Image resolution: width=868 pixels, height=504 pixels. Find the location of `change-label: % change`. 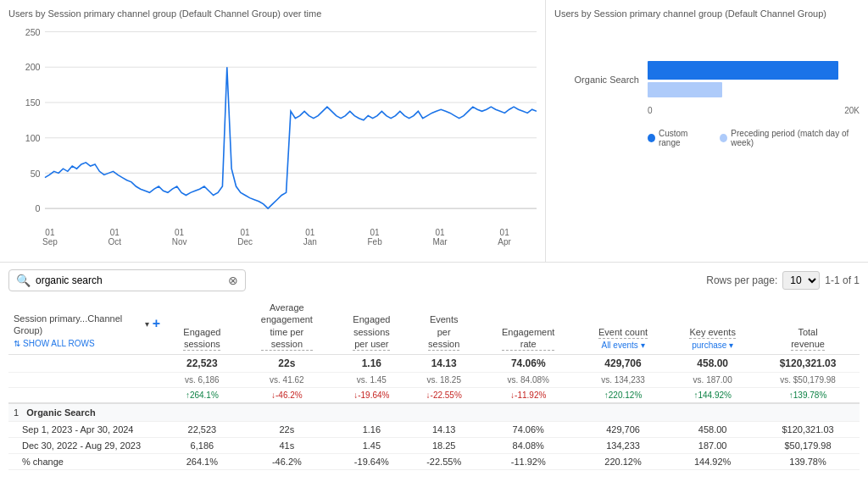

change-label: % change is located at coordinates (86, 462).